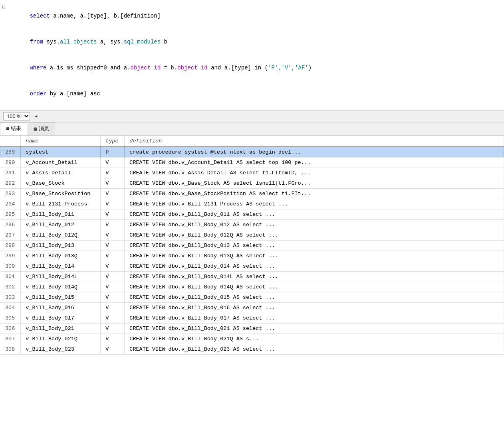 Image resolution: width=504 pixels, height=446 pixels. What do you see at coordinates (314, 204) in the screenshot?
I see `cell-definition: CREATE VIEW dbo.v_Bill_2131_Process AS s…` at bounding box center [314, 204].